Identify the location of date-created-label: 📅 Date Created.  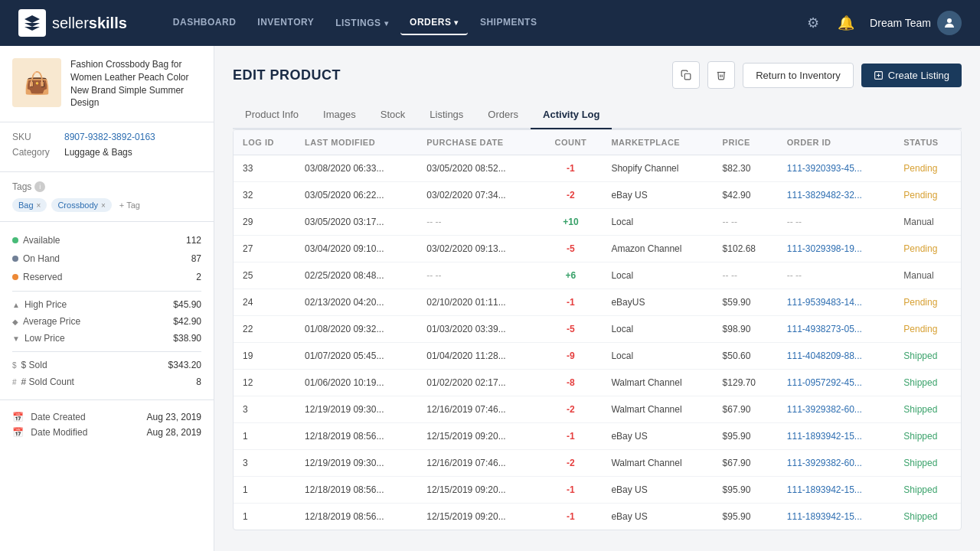
(49, 417).